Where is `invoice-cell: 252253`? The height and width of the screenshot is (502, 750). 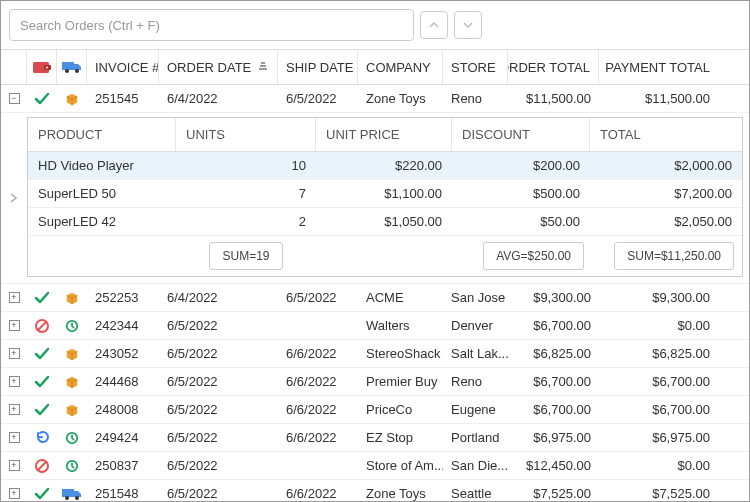
invoice-cell: 252253 is located at coordinates (123, 298).